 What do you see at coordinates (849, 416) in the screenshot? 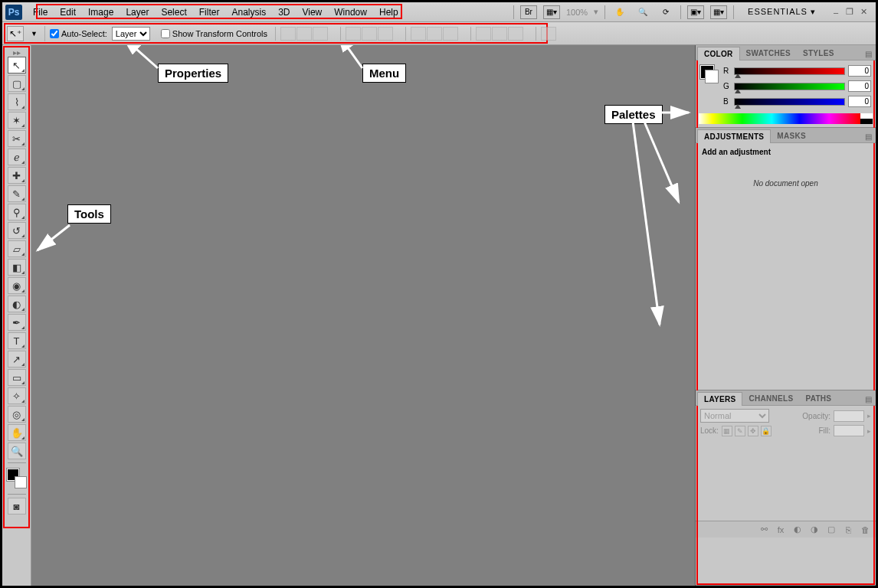
I see `opacity-field` at bounding box center [849, 416].